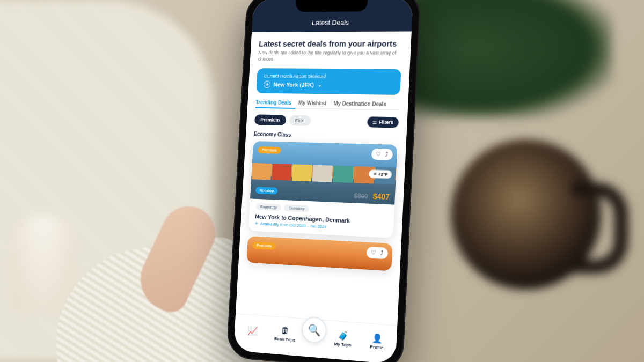 The image size is (644, 362). Describe the element at coordinates (377, 338) in the screenshot. I see `profile-icon: 👤` at that location.